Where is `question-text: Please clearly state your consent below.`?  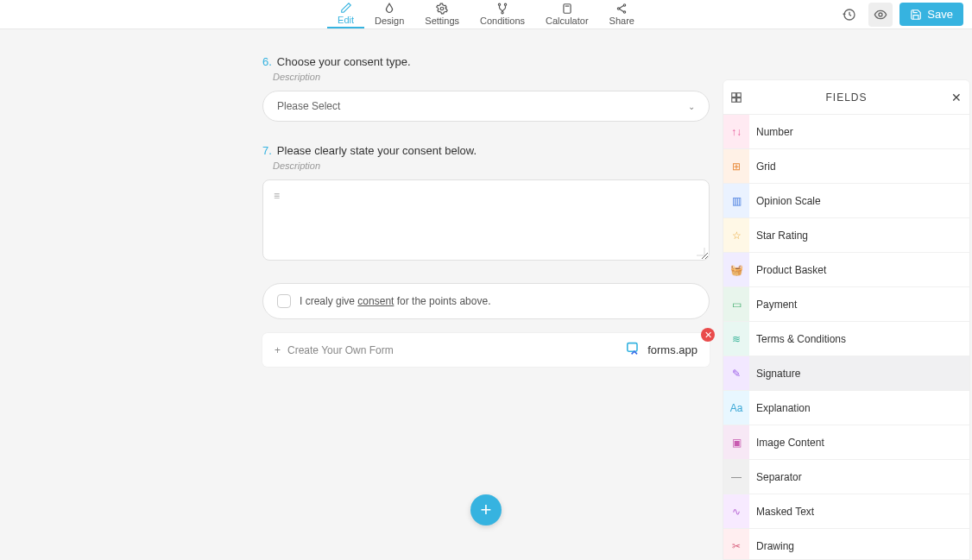 question-text: Please clearly state your consent below. is located at coordinates (376, 150).